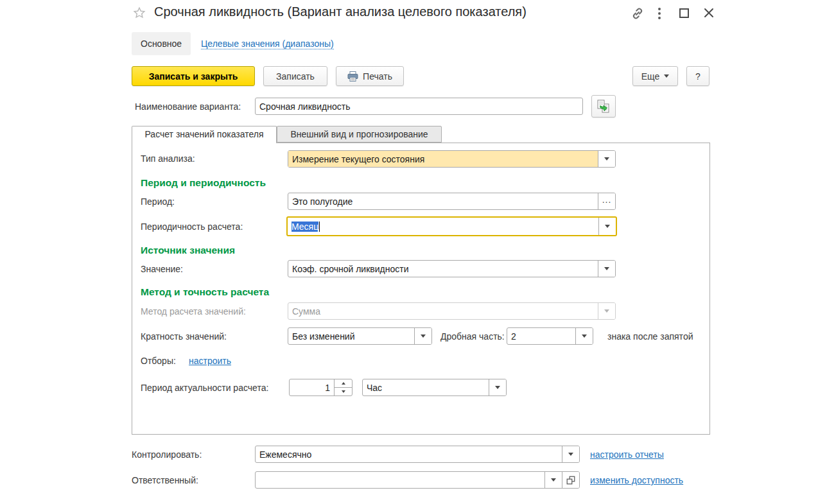 The width and height of the screenshot is (827, 504). What do you see at coordinates (312, 388) in the screenshot?
I see `actuality-number-value: 1` at bounding box center [312, 388].